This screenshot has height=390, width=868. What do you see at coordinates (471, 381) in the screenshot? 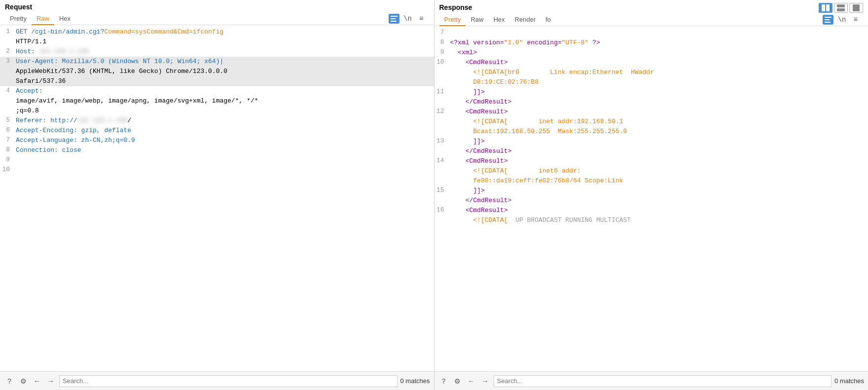
I see `response-back-button: ←` at bounding box center [471, 381].